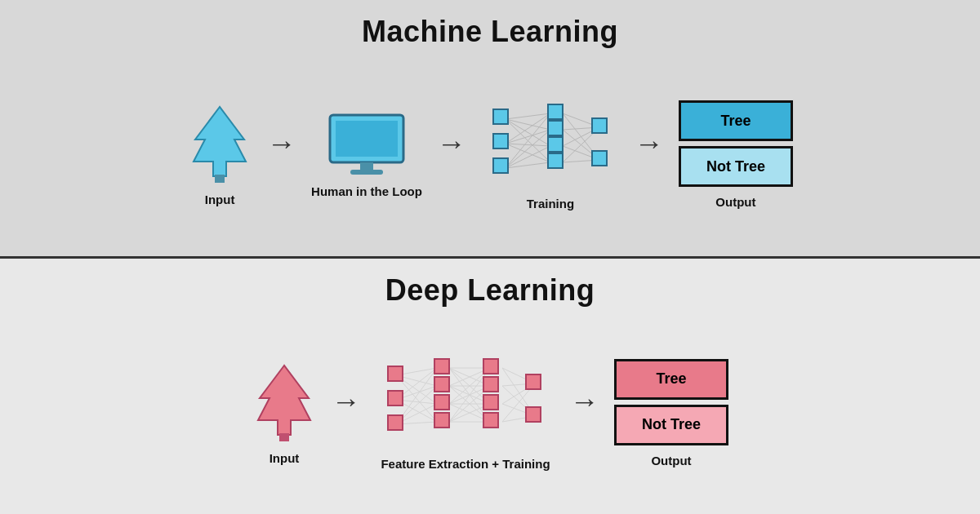 This screenshot has width=980, height=514. What do you see at coordinates (490, 290) in the screenshot?
I see `dl-title: Deep Learning` at bounding box center [490, 290].